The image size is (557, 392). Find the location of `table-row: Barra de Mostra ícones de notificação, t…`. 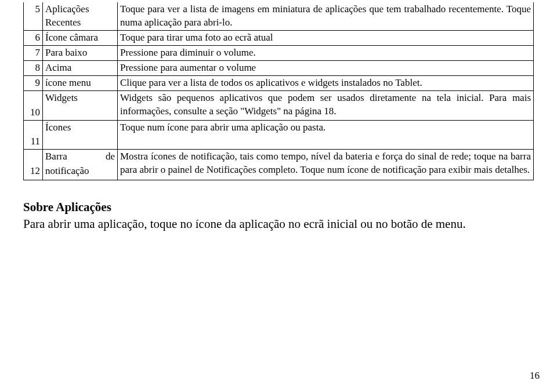

table-row: Barra de Mostra ícones de notificação, t… is located at coordinates (278, 157).